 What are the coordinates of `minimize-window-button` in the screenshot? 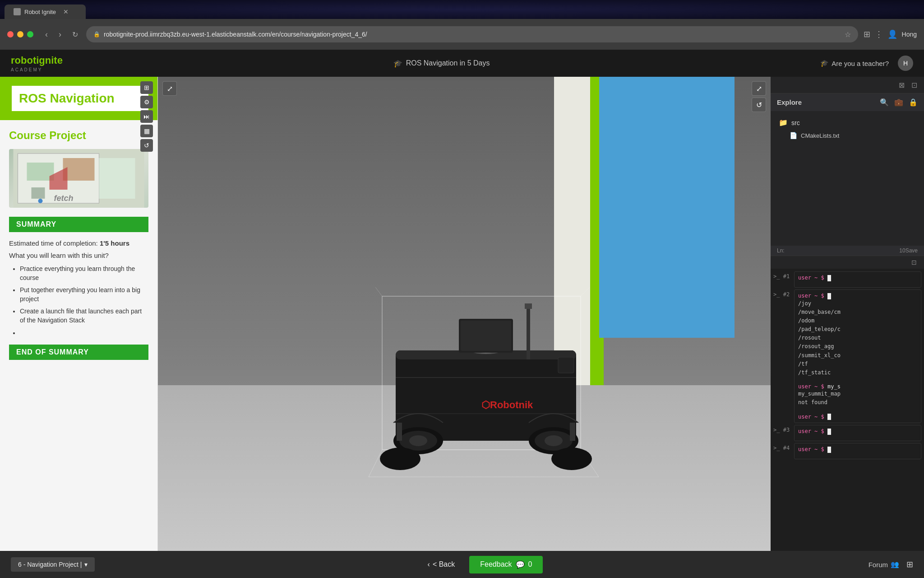 It's located at (20, 34).